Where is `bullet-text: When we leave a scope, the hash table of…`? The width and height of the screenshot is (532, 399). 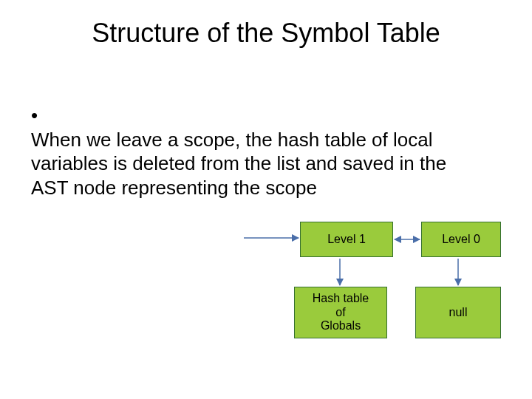 bullet-text: When we leave a scope, the hash table of… is located at coordinates (249, 164).